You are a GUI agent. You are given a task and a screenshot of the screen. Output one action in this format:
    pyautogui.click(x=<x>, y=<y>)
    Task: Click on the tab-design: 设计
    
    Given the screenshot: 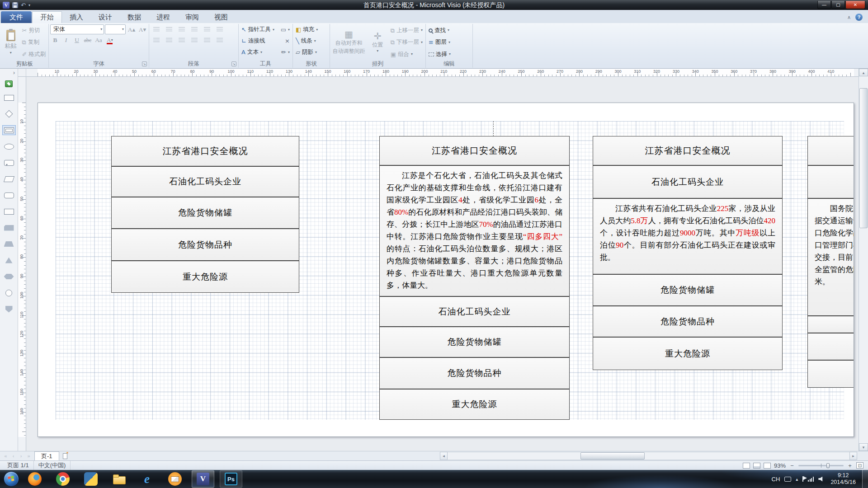 What is the action you would take?
    pyautogui.click(x=105, y=17)
    